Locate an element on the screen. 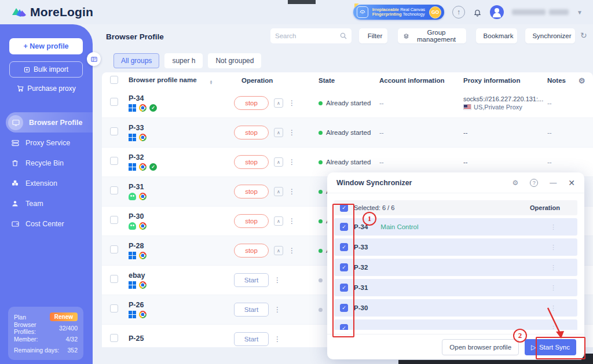  modal-settings-gear-icon: ⚙ is located at coordinates (515, 183).